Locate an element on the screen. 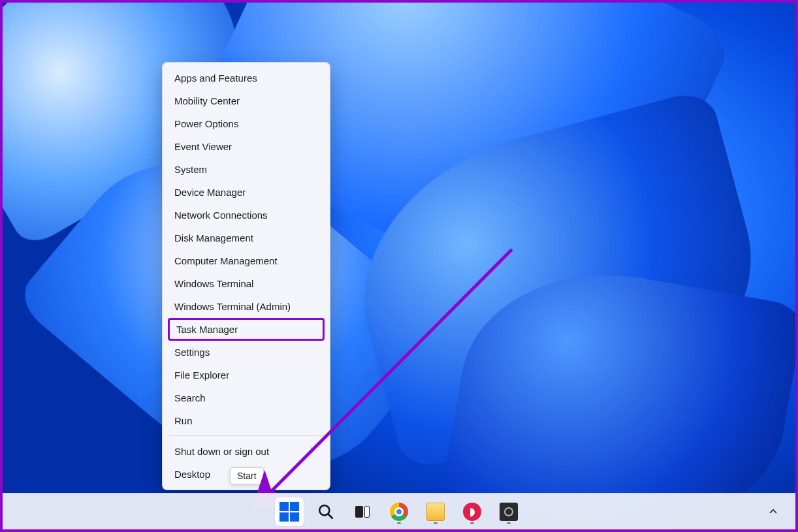 The width and height of the screenshot is (798, 532). ctx-label: Event Viewer is located at coordinates (203, 146).